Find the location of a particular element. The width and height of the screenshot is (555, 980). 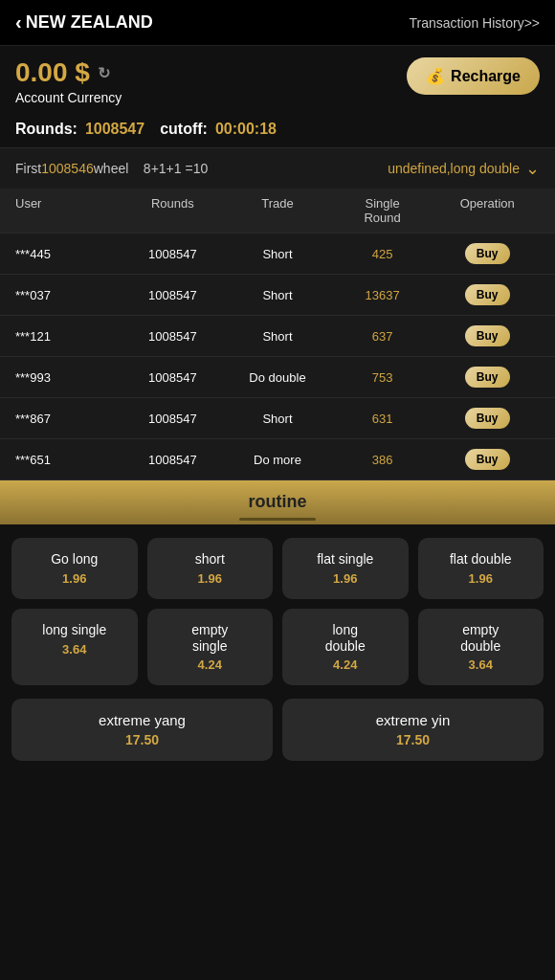

cell-user: ***445 is located at coordinates (68, 255).